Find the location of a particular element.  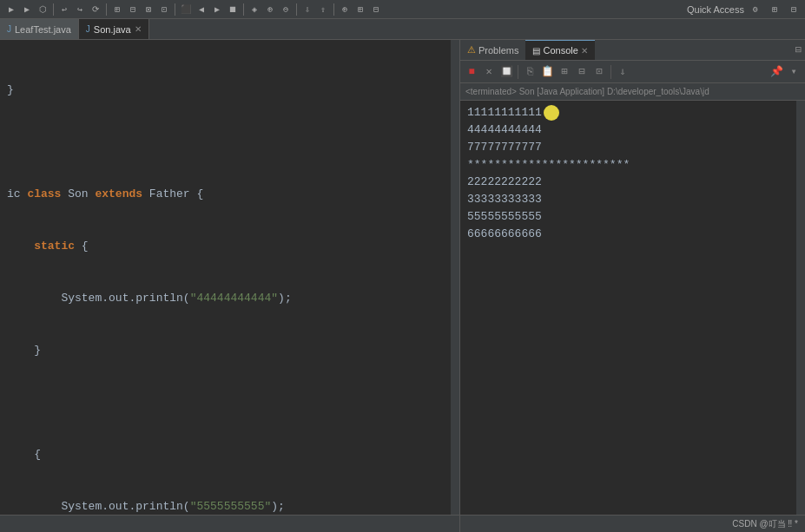

toolbar-icon-20: ⊟ is located at coordinates (376, 10).